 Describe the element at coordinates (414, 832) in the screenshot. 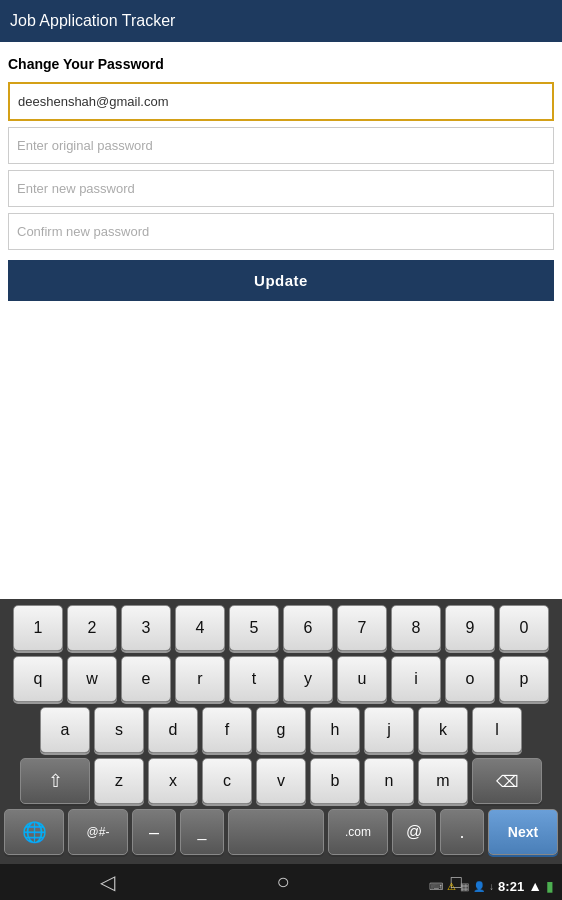

I see `at-key: @` at that location.